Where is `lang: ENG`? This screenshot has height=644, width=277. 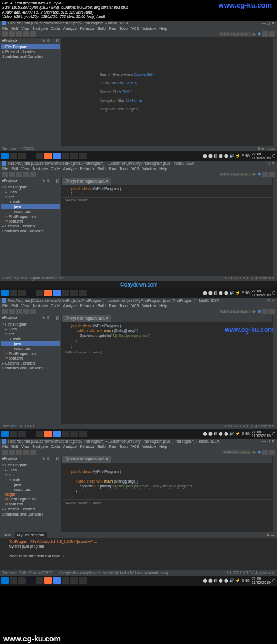
lang: ENG is located at coordinates (246, 156).